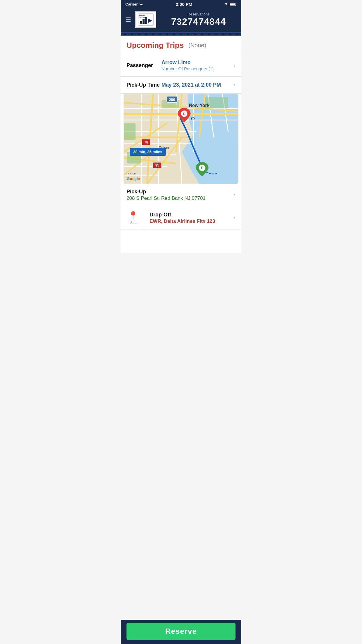 The width and height of the screenshot is (362, 644). I want to click on status-time: 2:00 PM, so click(184, 4).